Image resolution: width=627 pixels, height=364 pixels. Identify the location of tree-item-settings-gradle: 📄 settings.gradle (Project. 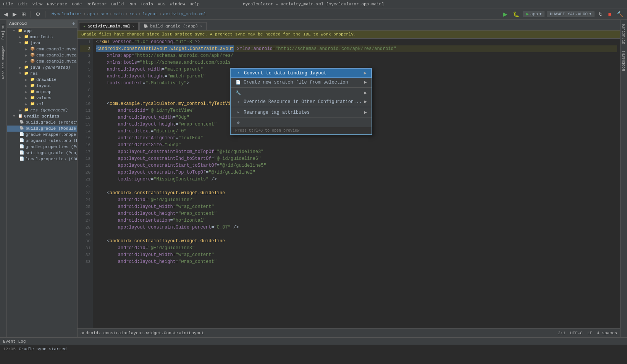
(42, 153).